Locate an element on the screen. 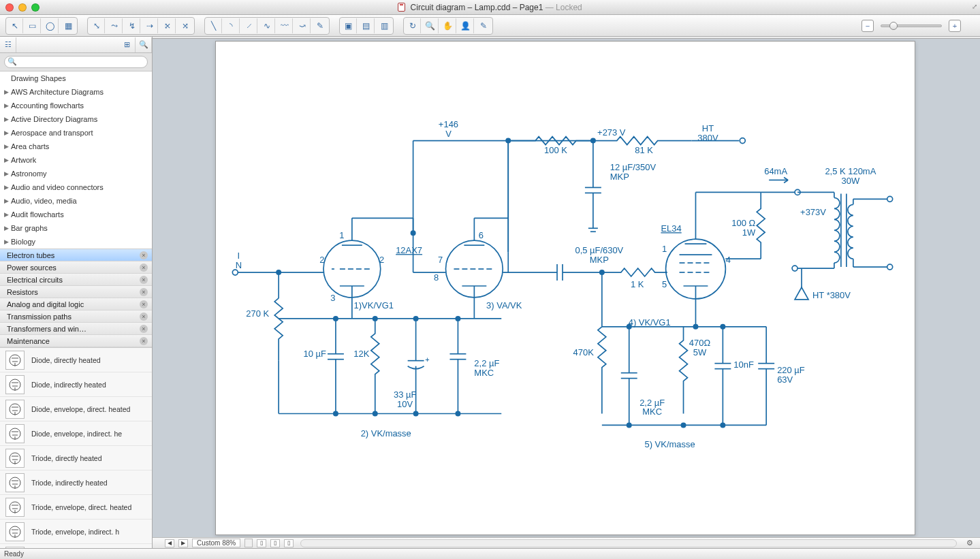  category-item: ▶Astronomy is located at coordinates (76, 174).